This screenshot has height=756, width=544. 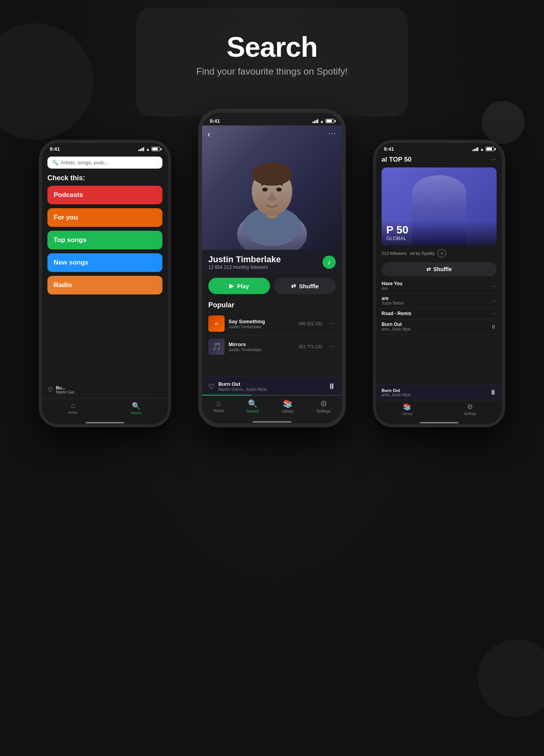 I want to click on shuffle-icon-right: ⇄, so click(x=429, y=269).